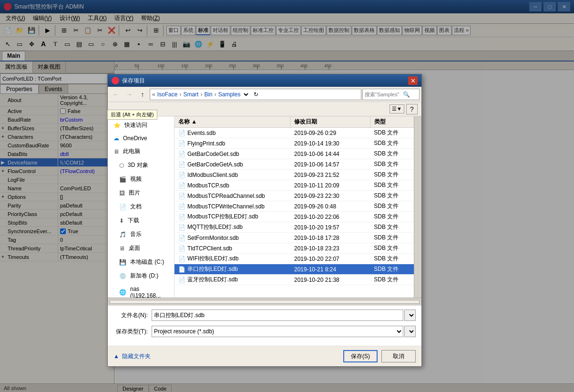 The height and width of the screenshot is (392, 574). Describe the element at coordinates (123, 292) in the screenshot. I see `network-icon: 🌐` at that location.